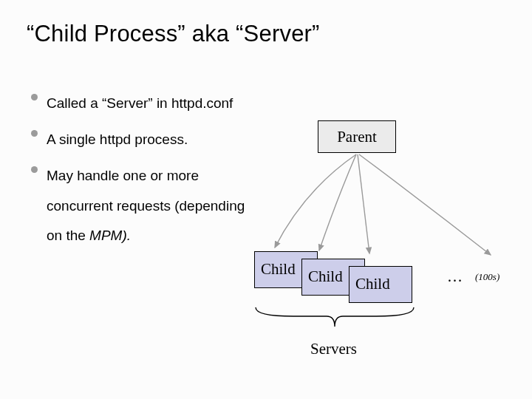  Describe the element at coordinates (146, 207) in the screenshot. I see `bullet-item: May handle one or more concurrent reques…` at that location.